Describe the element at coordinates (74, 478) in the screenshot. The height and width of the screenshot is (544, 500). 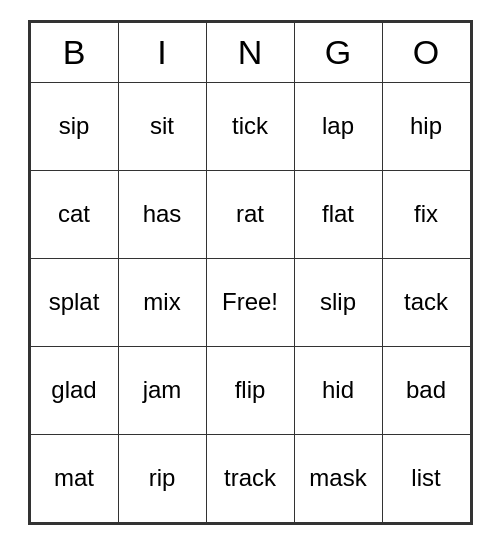
I see `bingo-cell-r4-c0: mat` at that location.